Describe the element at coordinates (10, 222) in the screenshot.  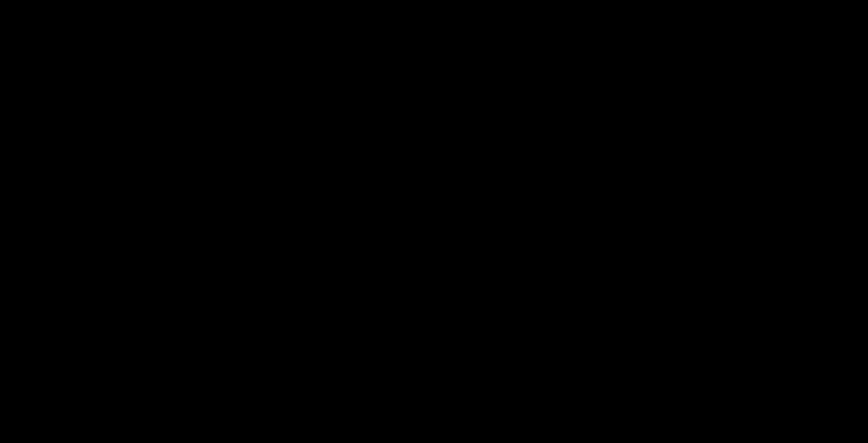
I see `frequency-axis` at that location.